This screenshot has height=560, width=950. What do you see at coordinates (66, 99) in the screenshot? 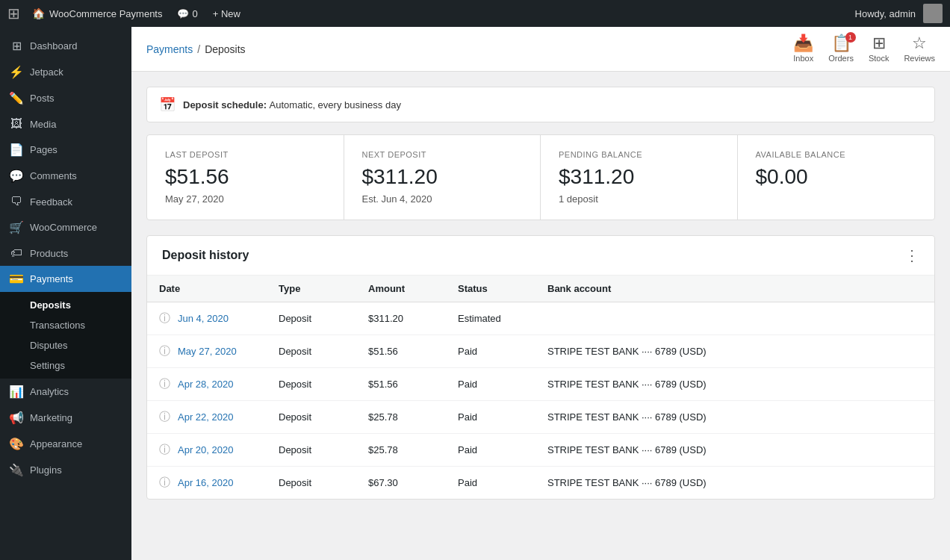
I see `sidebar-item-posts: ✏️ Posts` at bounding box center [66, 99].